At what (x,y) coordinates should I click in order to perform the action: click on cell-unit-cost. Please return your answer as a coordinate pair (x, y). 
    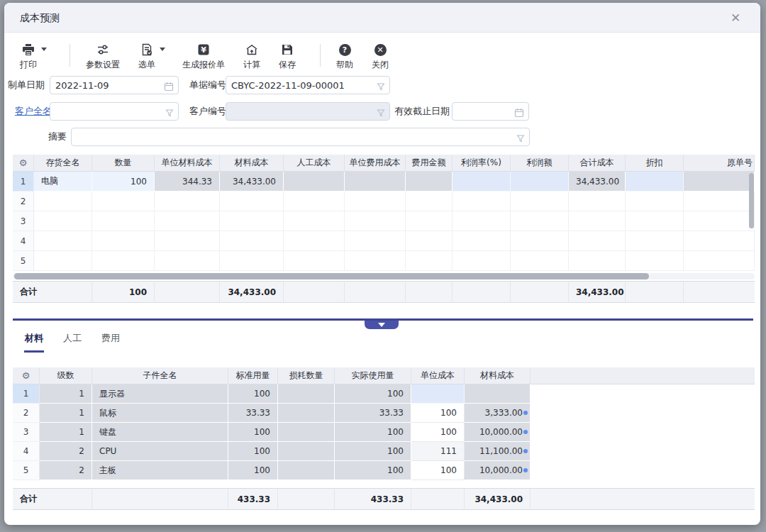
    Looking at the image, I should click on (438, 394).